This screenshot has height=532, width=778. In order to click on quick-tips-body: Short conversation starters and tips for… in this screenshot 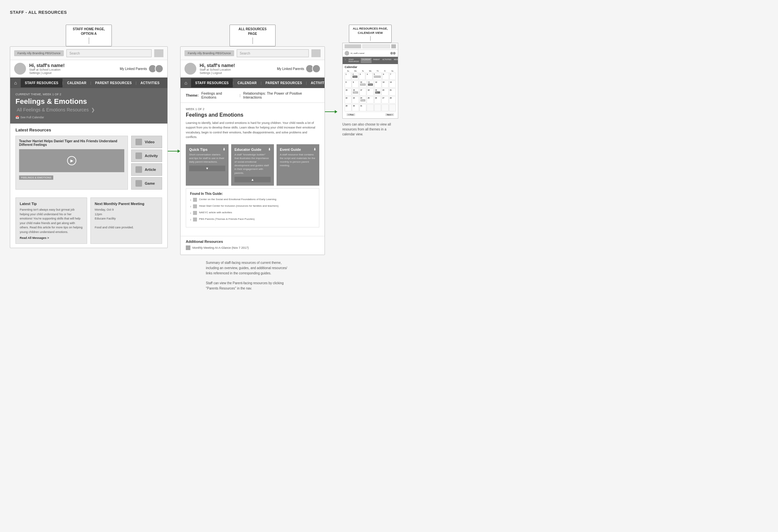, I will do `click(207, 159)`.